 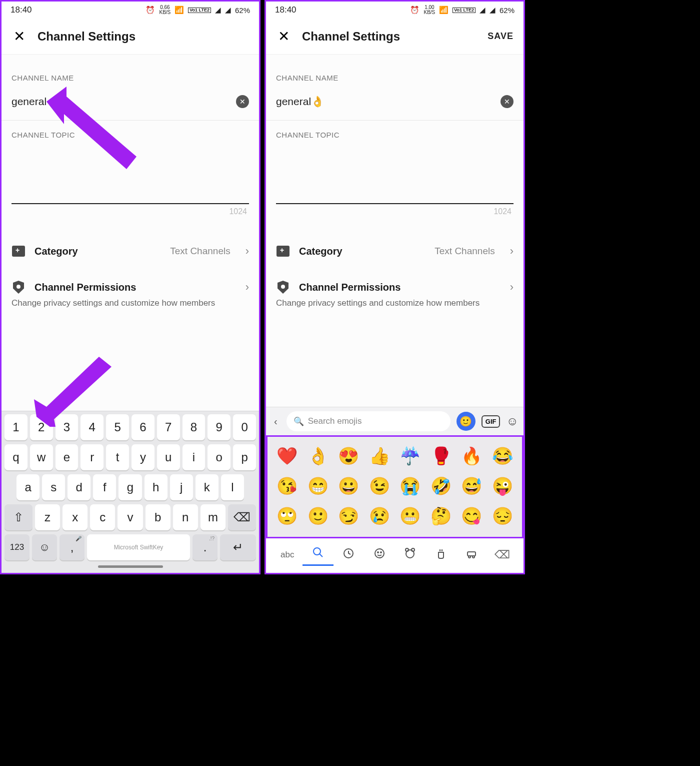 What do you see at coordinates (287, 486) in the screenshot?
I see `emoji-item: 😘` at bounding box center [287, 486].